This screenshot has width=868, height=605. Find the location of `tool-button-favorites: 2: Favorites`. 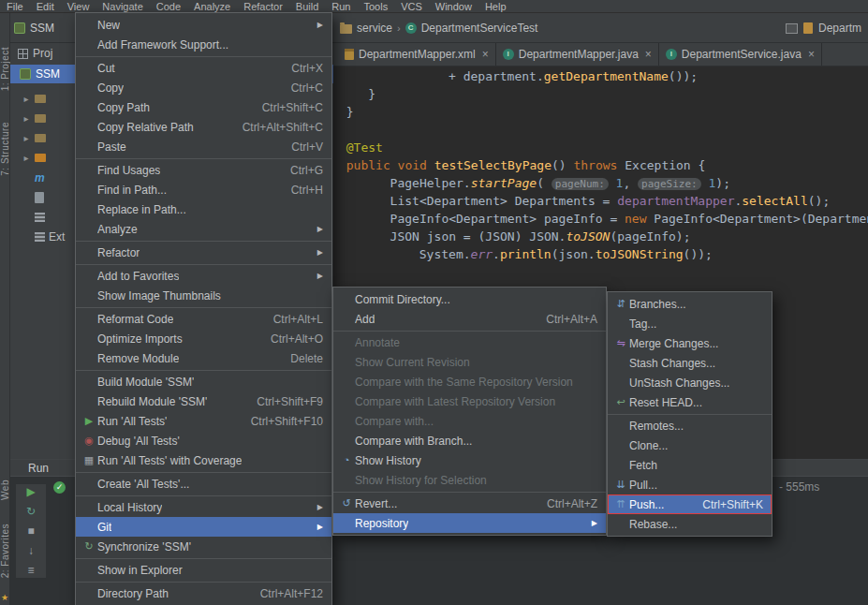

tool-button-favorites: 2: Favorites is located at coordinates (6, 551).